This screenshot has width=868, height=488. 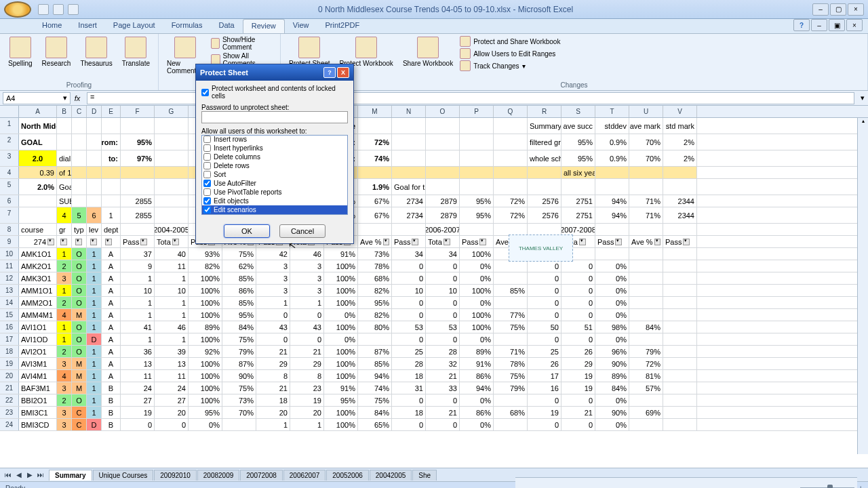 I want to click on cell: 94%, so click(x=612, y=201).